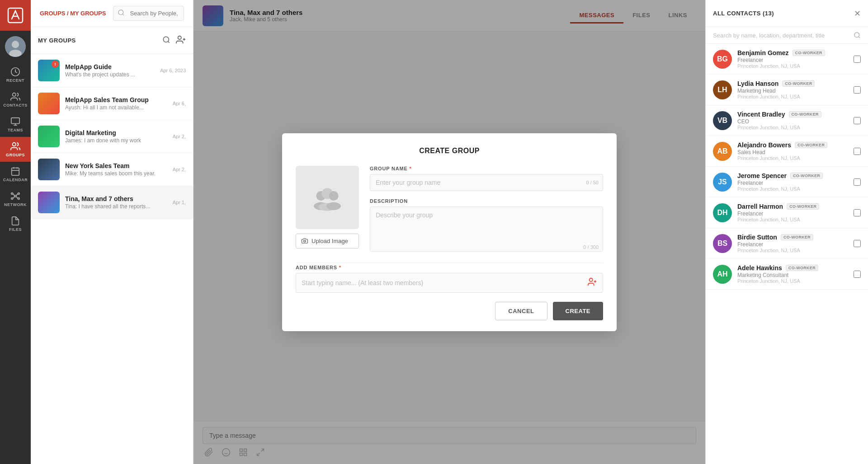 The width and height of the screenshot is (868, 464). What do you see at coordinates (521, 311) in the screenshot?
I see `cancel-button: CANCEL` at bounding box center [521, 311].